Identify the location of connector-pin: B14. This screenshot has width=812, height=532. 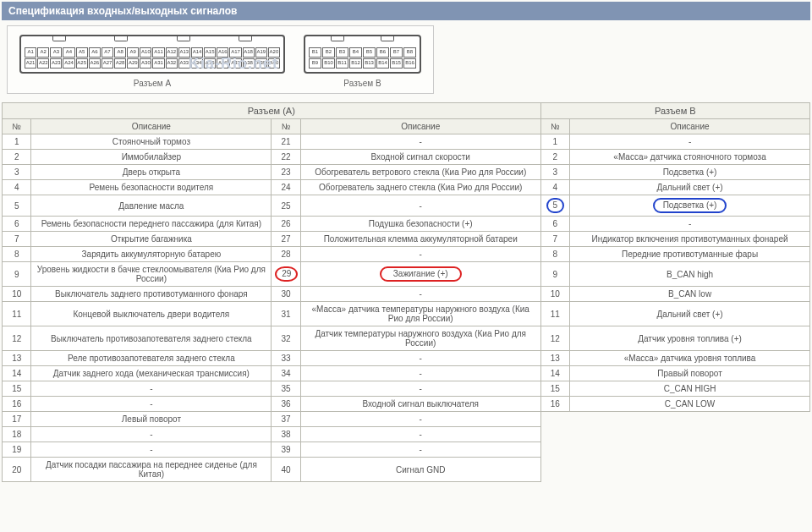
(382, 63).